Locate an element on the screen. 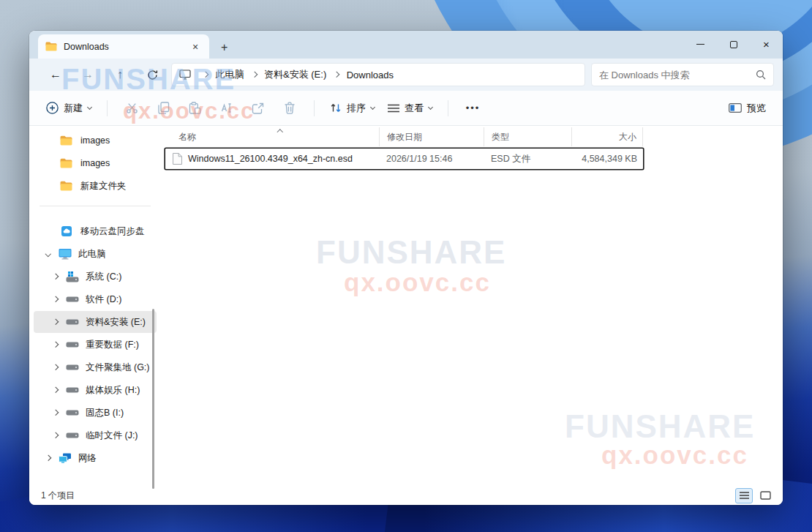 The width and height of the screenshot is (812, 532). sidebar-item-images-2: images is located at coordinates (95, 163).